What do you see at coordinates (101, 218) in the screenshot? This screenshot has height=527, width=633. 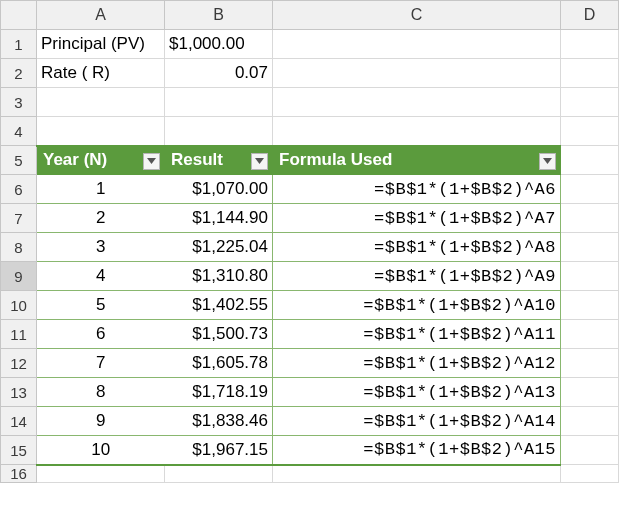 I see `cell-A7: 2` at bounding box center [101, 218].